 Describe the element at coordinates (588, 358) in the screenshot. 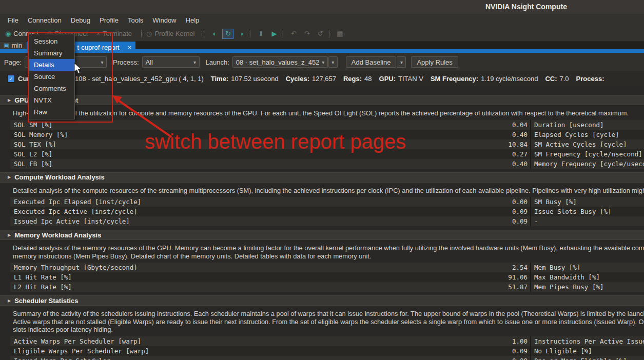

I see `metric-name-2: One or More Eligible [%]` at that location.